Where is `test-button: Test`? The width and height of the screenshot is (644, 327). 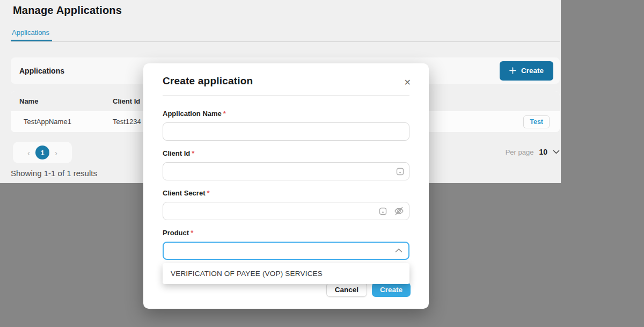 test-button: Test is located at coordinates (537, 122).